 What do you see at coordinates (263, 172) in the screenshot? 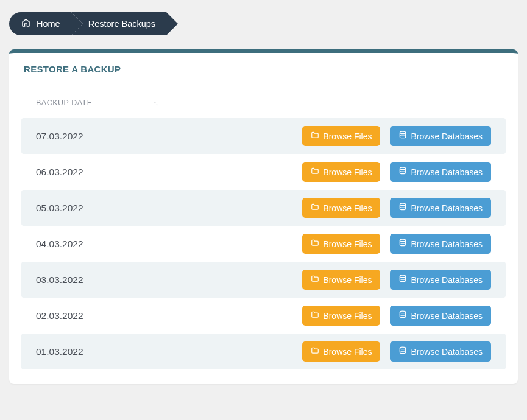
I see `table-row: 06.03.2022Browse FilesBrowse Databases` at bounding box center [263, 172].